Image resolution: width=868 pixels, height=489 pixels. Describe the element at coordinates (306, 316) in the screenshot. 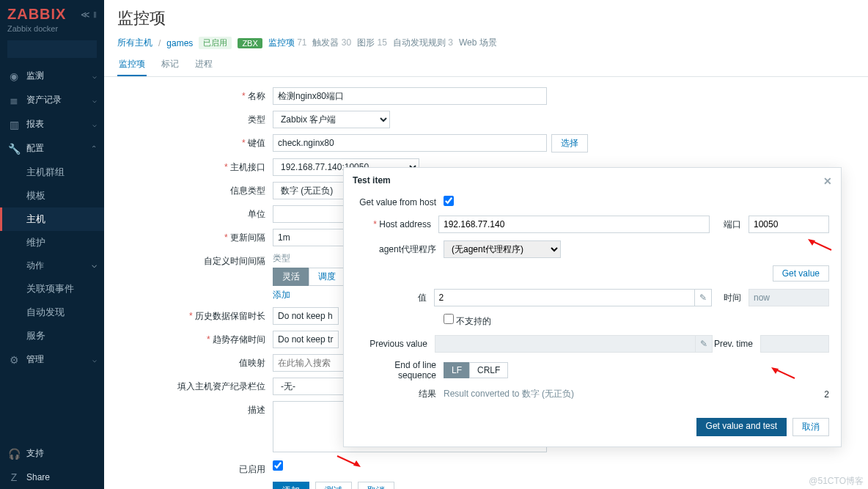

I see `history-field` at that location.